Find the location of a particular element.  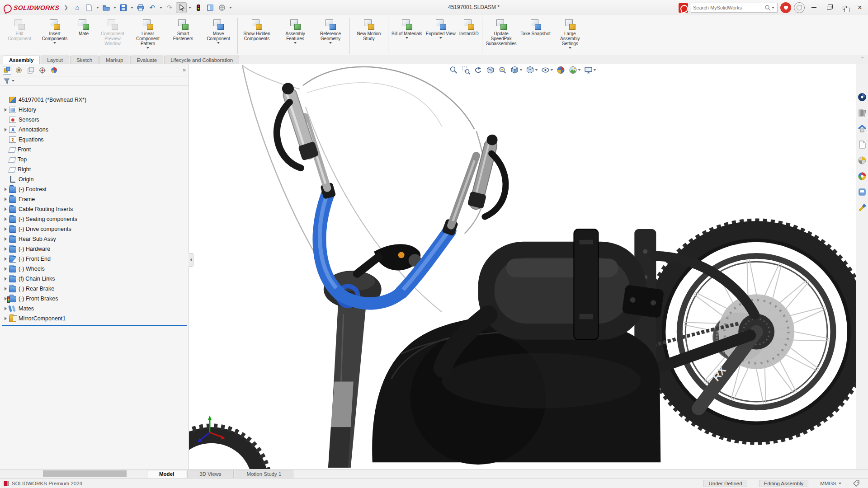

tree-root-assembly: 45197001 (*Bowhead RX*) is located at coordinates (94, 100).